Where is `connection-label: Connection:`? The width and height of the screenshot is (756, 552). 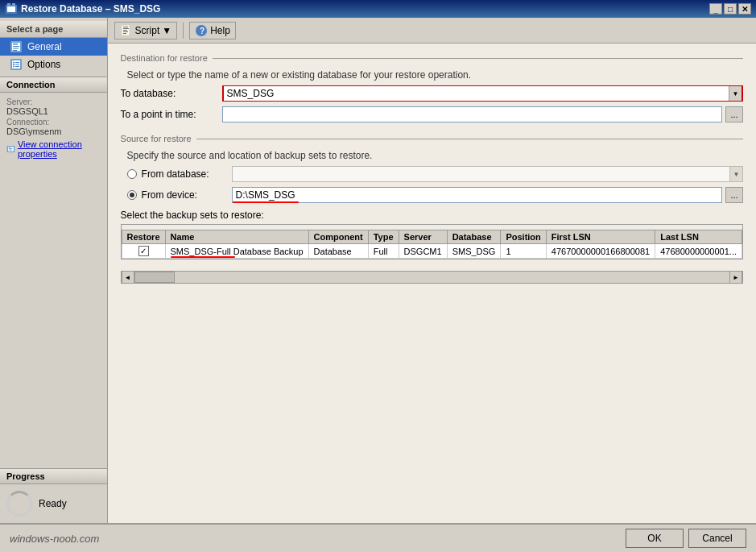 connection-label: Connection: is located at coordinates (53, 122).